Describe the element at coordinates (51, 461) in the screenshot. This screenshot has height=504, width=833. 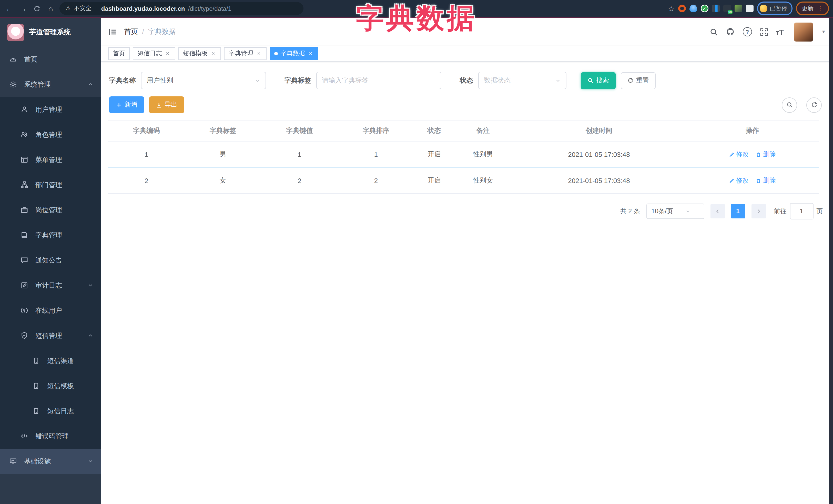
I see `sidebar-item-infrastructure: 基础设施` at that location.